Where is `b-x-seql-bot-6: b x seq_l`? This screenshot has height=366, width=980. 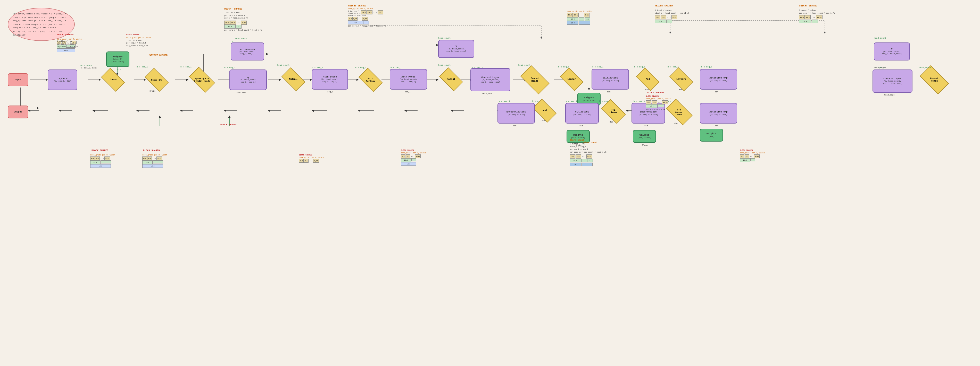
b-x-seql-bot-6: b x seq_l is located at coordinates (504, 101).